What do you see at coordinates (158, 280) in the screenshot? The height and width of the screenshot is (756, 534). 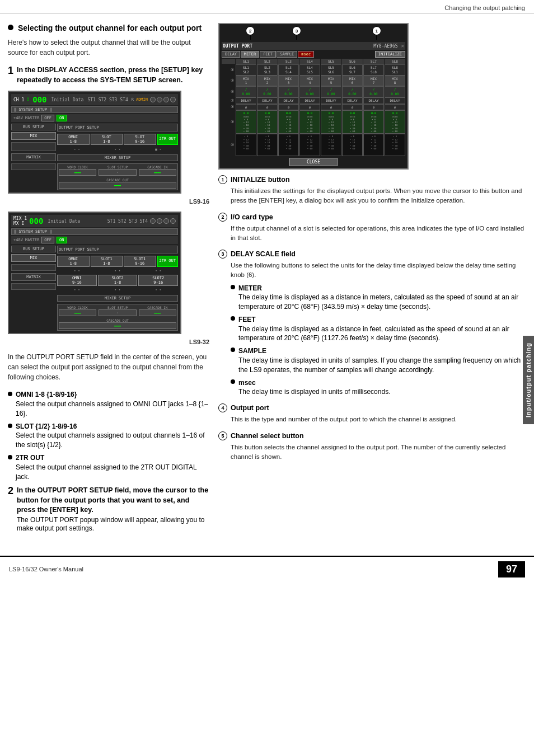 I see `cs-slot2-916-btn: SLOT29-16` at bounding box center [158, 280].